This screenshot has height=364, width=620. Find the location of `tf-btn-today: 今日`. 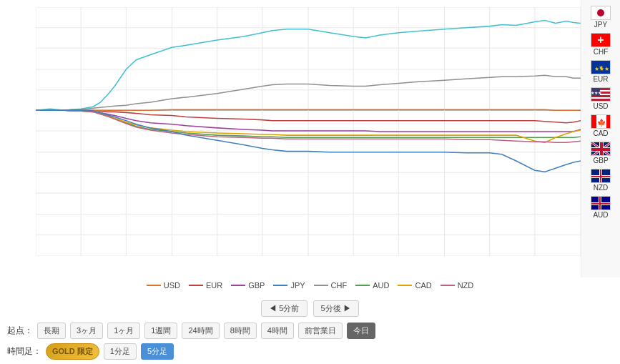

tf-btn-today: 今日 is located at coordinates (361, 330).